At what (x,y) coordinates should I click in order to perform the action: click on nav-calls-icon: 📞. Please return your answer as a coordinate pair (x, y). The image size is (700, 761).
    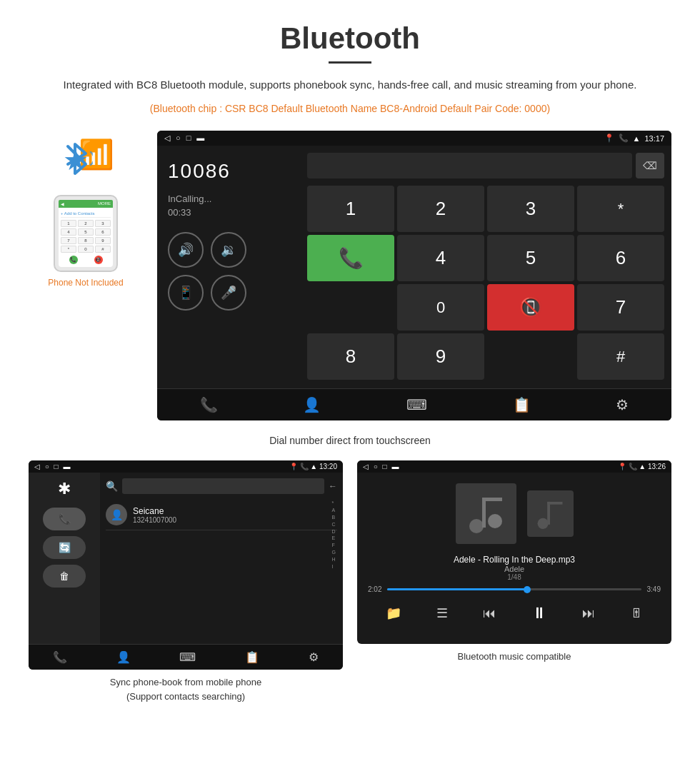
    Looking at the image, I should click on (209, 405).